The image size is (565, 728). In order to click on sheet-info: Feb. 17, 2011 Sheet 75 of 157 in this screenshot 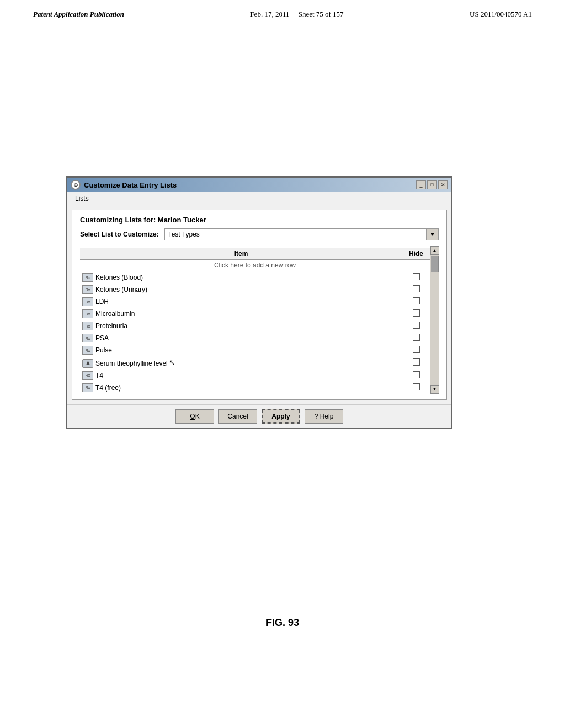, I will do `click(297, 14)`.